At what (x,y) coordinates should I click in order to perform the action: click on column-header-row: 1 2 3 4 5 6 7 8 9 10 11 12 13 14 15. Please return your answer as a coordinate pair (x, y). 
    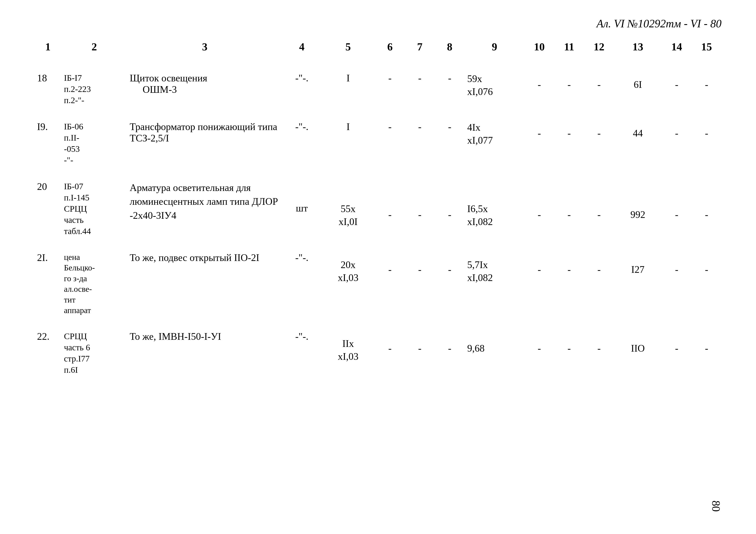
    Looking at the image, I should click on (378, 50).